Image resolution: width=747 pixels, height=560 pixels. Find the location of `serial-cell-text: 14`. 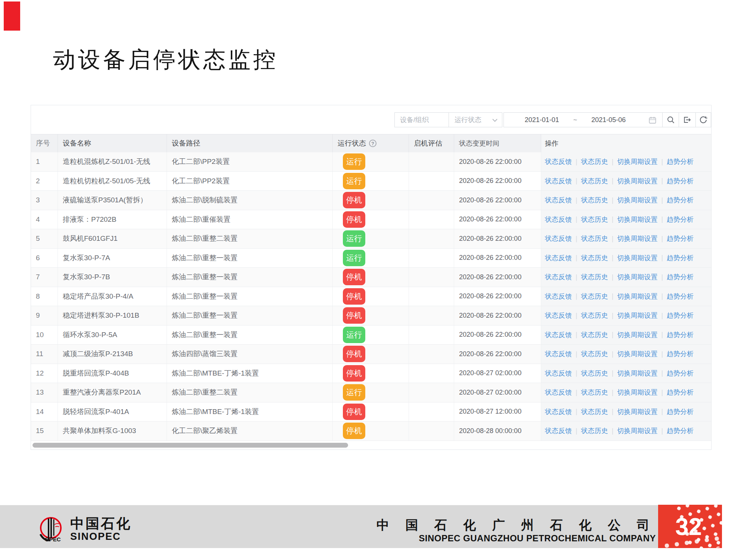

serial-cell-text: 14 is located at coordinates (40, 412).